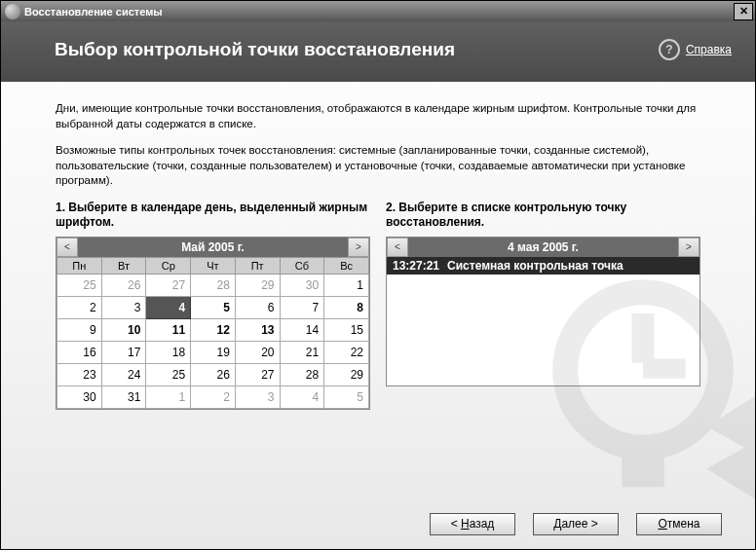  What do you see at coordinates (544, 312) in the screenshot?
I see `restore-point-list: < 4 мая 2005 г. > 13:27:21Системная конт…` at bounding box center [544, 312].